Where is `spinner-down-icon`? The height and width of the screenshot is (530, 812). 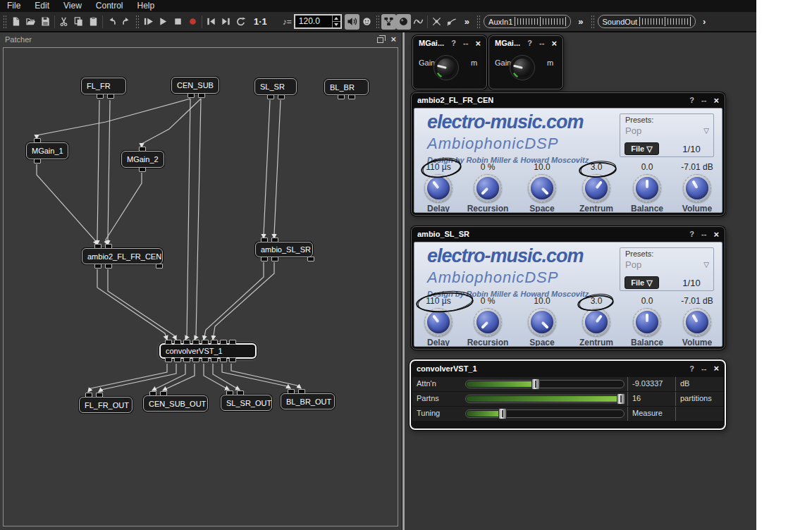 spinner-down-icon is located at coordinates (337, 24).